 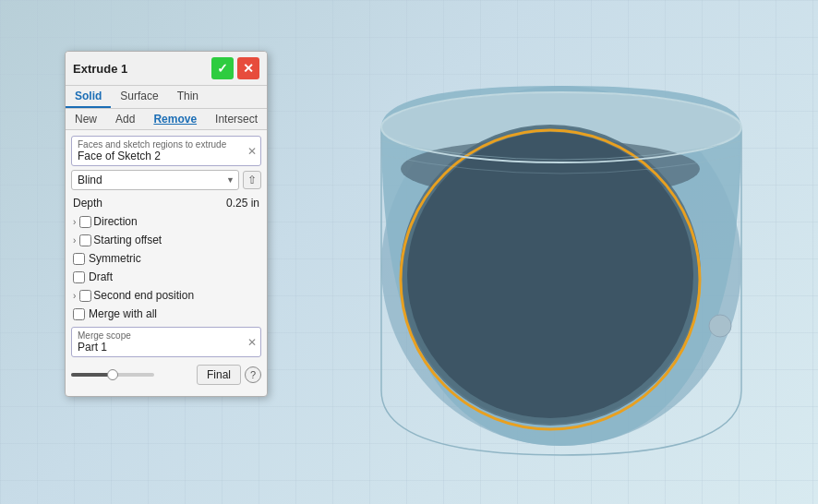 What do you see at coordinates (166, 222) in the screenshot?
I see `direction-expand-row: › Direction` at bounding box center [166, 222].